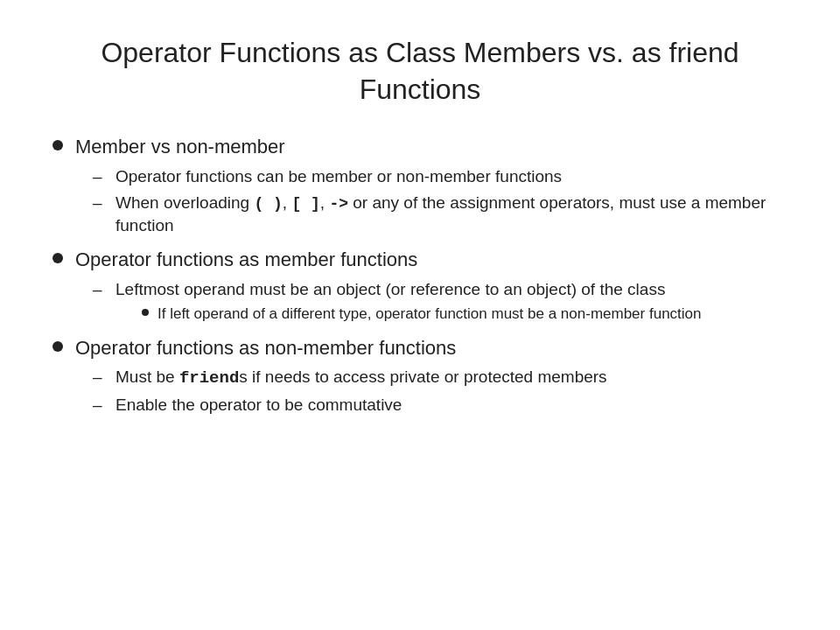 Image resolution: width=840 pixels, height=630 pixels. What do you see at coordinates (420, 285) in the screenshot?
I see `list-item: Operator functions as member functions –…` at bounding box center [420, 285].